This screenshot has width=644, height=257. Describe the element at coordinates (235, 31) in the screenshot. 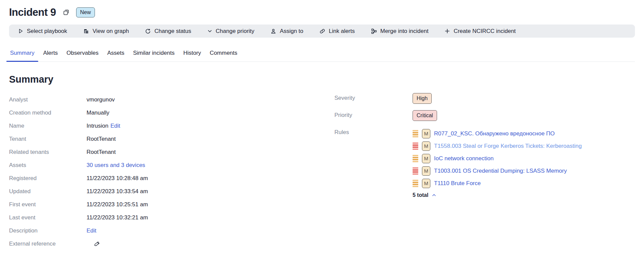

I see `button-label: Change priority` at that location.